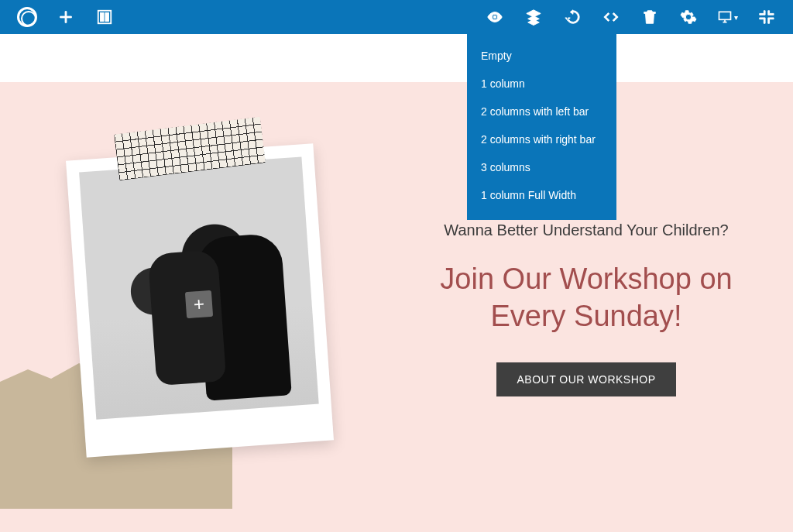 Image resolution: width=793 pixels, height=532 pixels. What do you see at coordinates (66, 17) in the screenshot?
I see `add-button` at bounding box center [66, 17].